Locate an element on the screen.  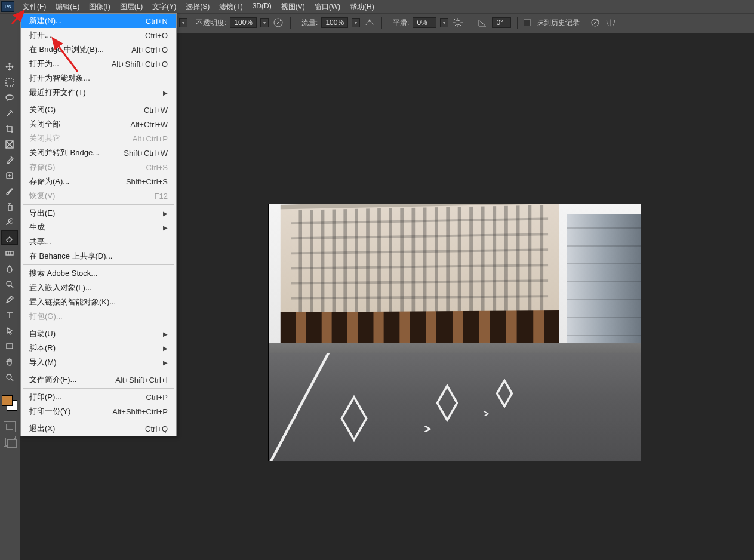
menu-row-0-5: 最近打开文件(T)▶ is located at coordinates (99, 93).